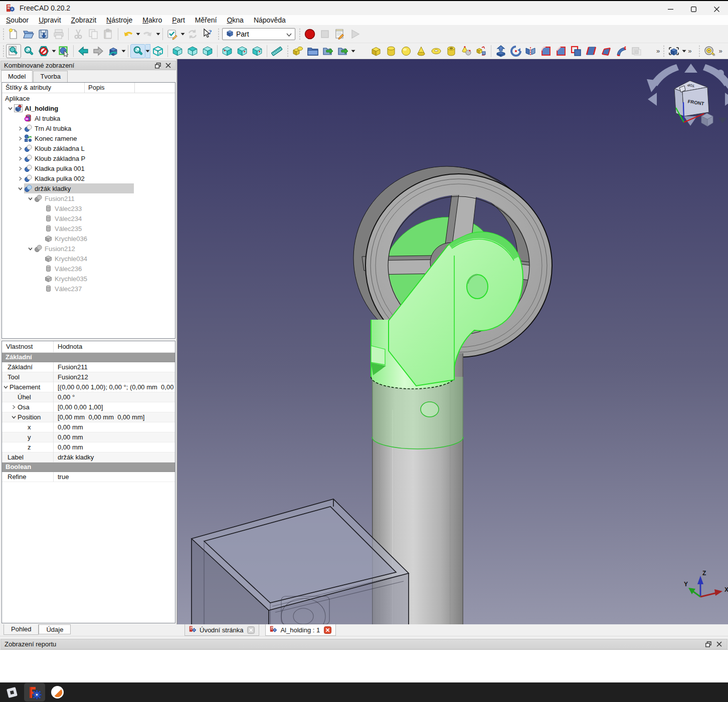  Describe the element at coordinates (88, 279) in the screenshot. I see `tree-item-krychle035: Krychle035` at that location.